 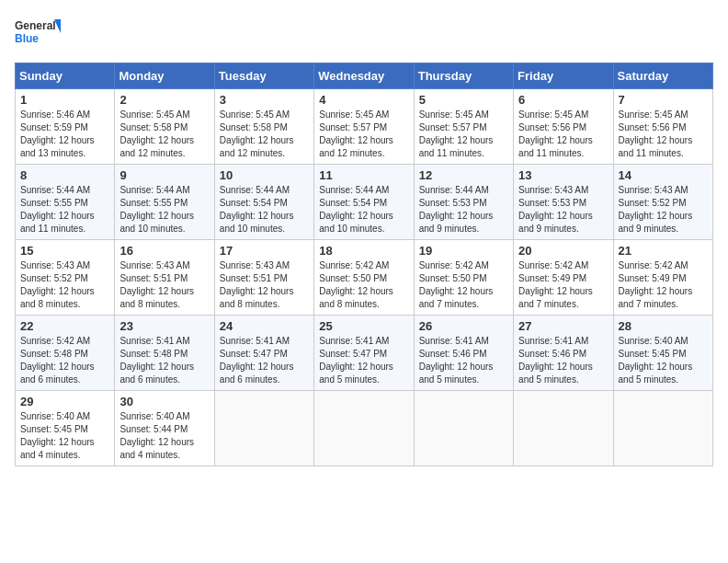 I want to click on calendar-cell: 18 Sunrise: 5:42 AMSunset: 5:50 PMDaylig…, so click(x=364, y=278).